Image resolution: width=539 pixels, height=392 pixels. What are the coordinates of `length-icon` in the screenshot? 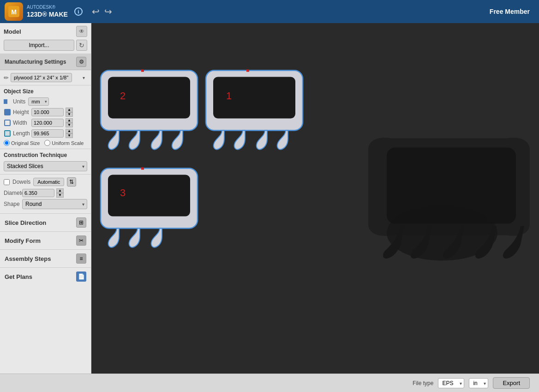 It's located at (7, 133).